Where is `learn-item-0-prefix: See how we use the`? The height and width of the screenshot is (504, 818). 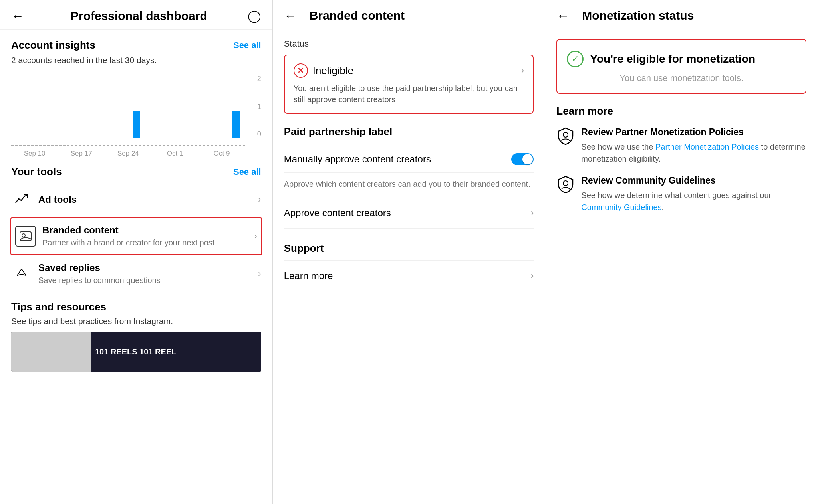
learn-item-0-prefix: See how we use the is located at coordinates (618, 147).